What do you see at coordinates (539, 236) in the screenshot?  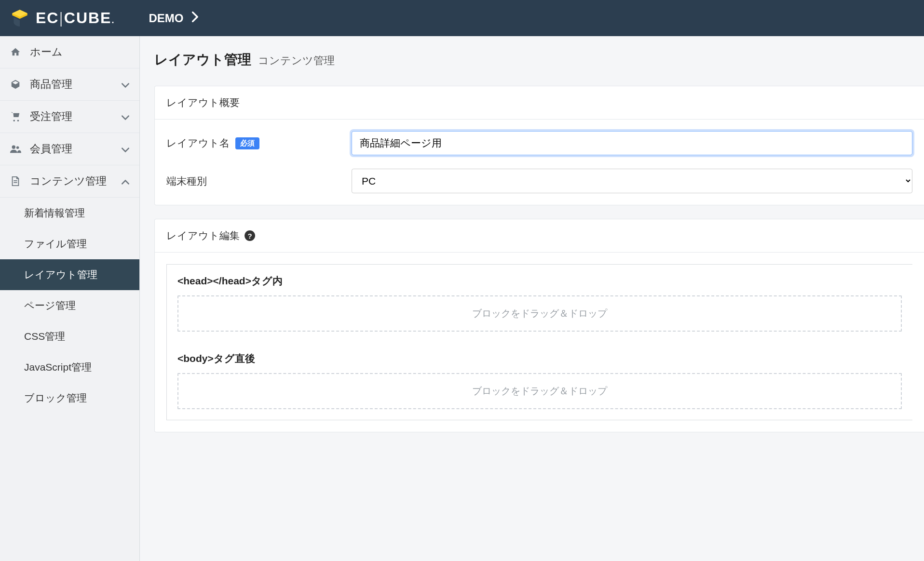 I see `editor-card-header: レイアウト編集 ?` at bounding box center [539, 236].